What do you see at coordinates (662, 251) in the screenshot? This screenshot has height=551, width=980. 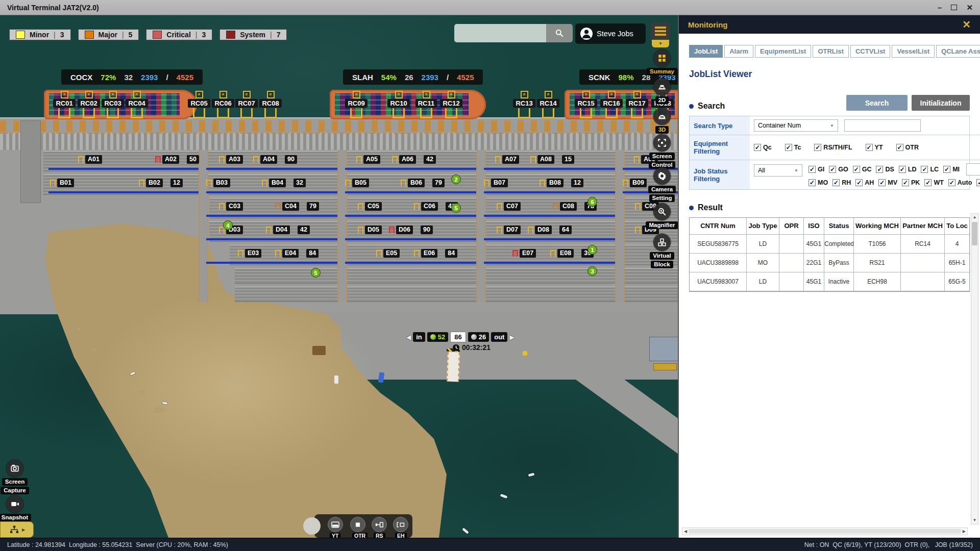 I see `tool-virtual-block: VirtualBlock` at bounding box center [662, 251].